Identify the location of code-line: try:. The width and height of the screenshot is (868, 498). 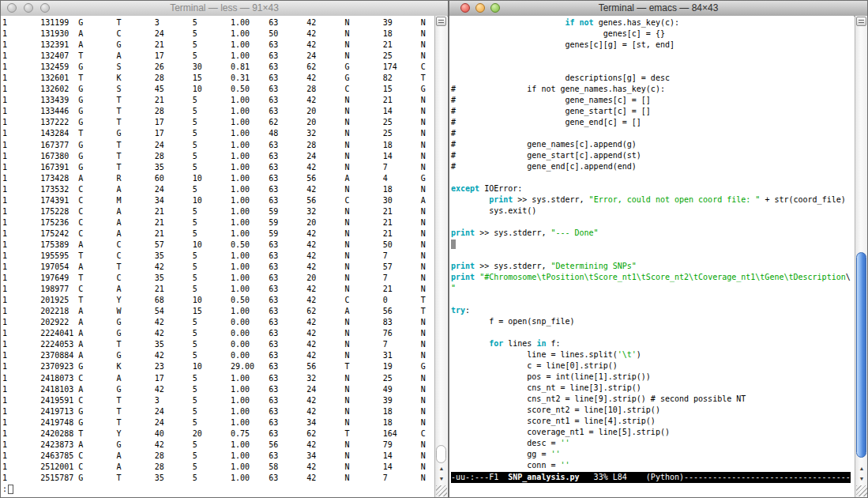
(652, 311).